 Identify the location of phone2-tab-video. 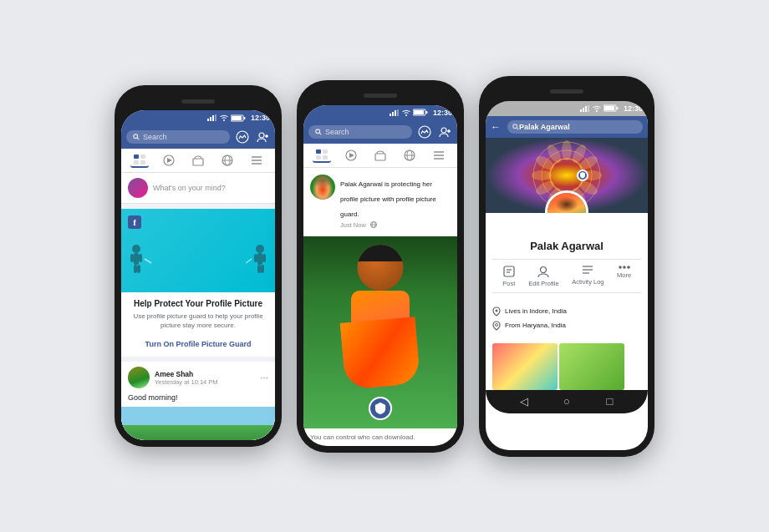
(351, 155).